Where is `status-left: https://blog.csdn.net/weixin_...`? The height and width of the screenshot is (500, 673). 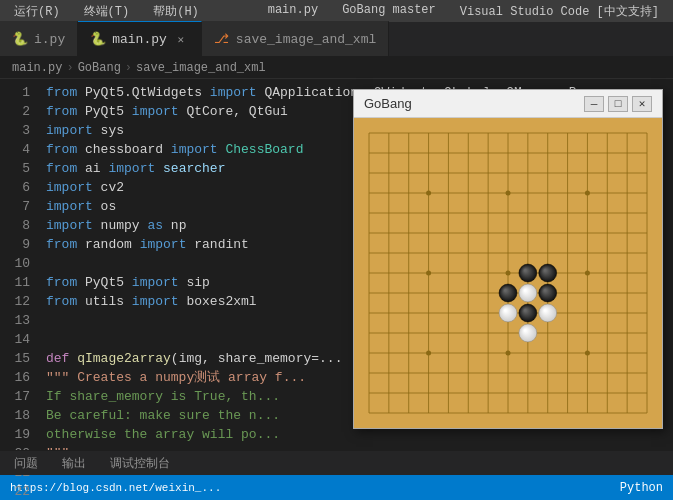 status-left: https://blog.csdn.net/weixin_... is located at coordinates (116, 488).